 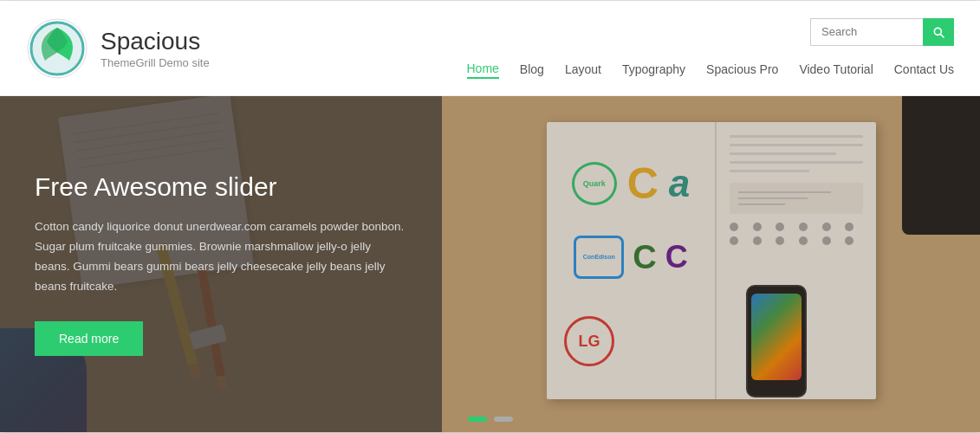 I want to click on nav-item-spacious-pro: Spacious Pro, so click(x=742, y=69).